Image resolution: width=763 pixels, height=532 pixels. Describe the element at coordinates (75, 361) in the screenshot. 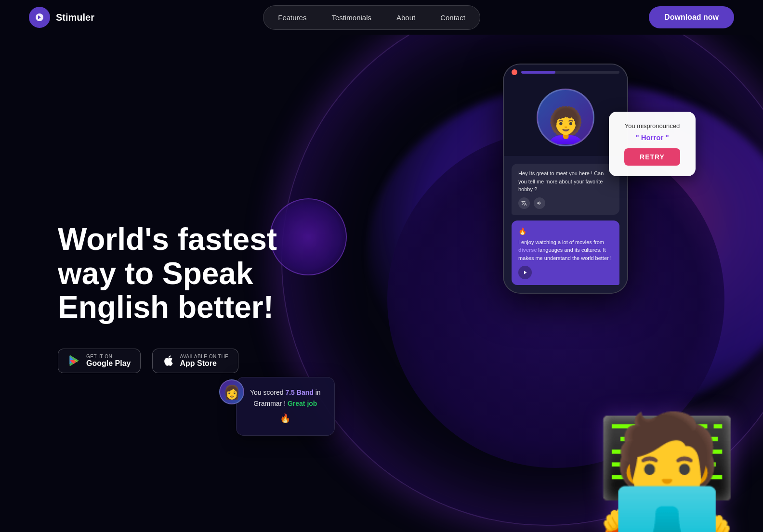

I see `google-play-icon` at that location.